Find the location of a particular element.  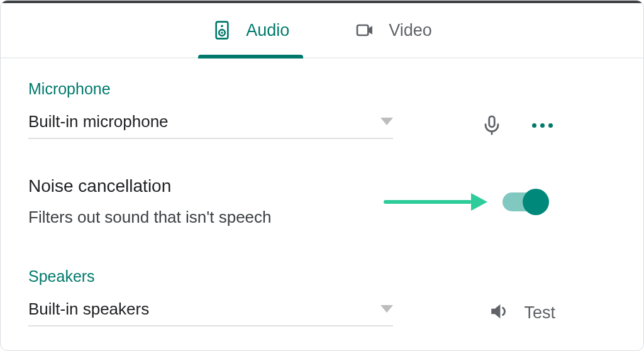

noise-cancellation-title: Noise cancellation is located at coordinates (206, 186).